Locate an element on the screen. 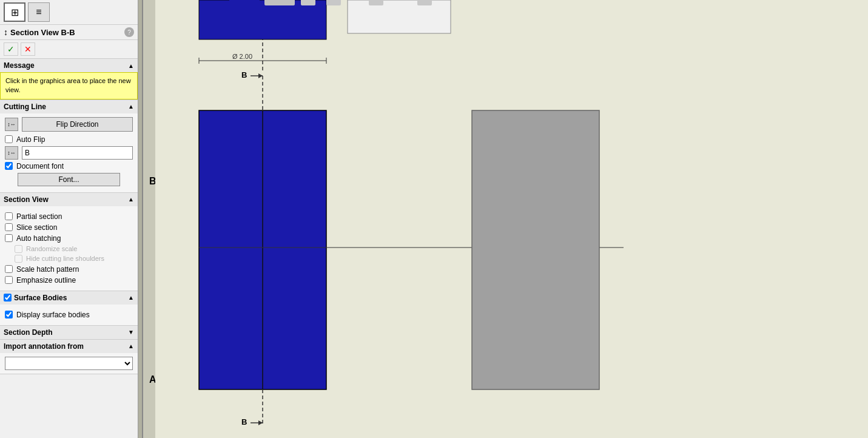  panel-icon-bar: ⊞ ≡ is located at coordinates (69, 12).